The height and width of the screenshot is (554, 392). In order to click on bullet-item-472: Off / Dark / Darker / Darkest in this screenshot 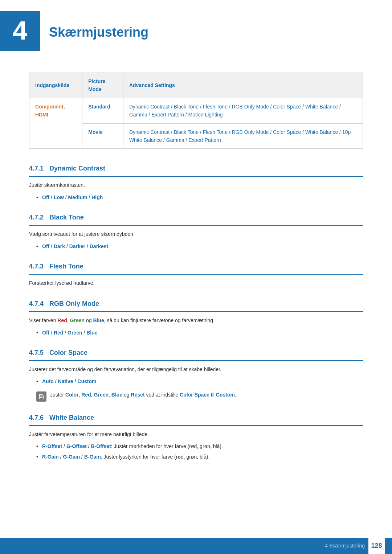, I will do `click(200, 246)`.